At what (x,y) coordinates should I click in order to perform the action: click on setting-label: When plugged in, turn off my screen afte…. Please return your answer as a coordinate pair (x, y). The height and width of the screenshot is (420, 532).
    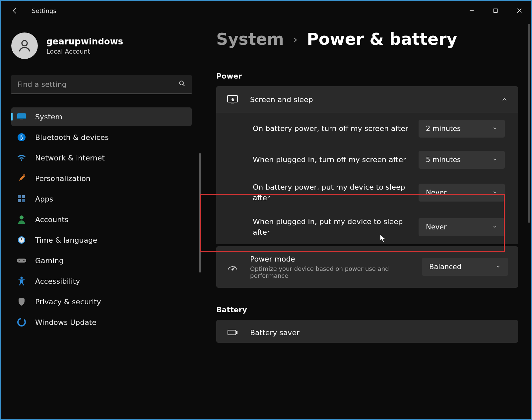
    Looking at the image, I should click on (336, 160).